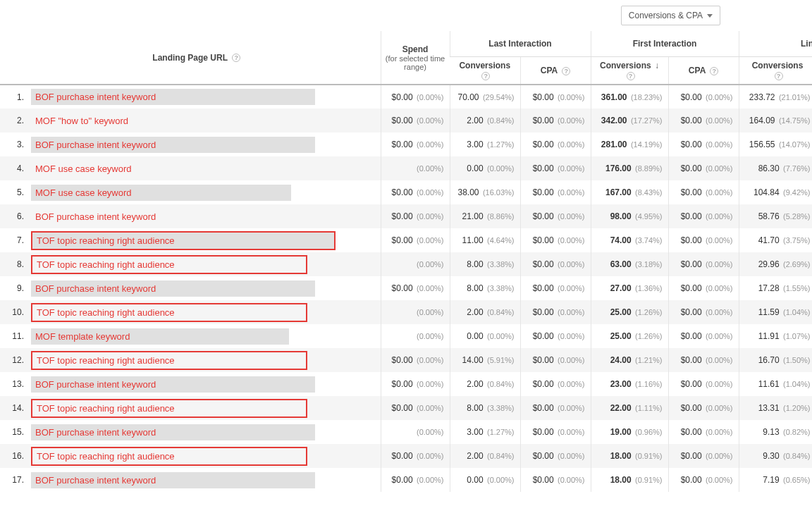  Describe the element at coordinates (415, 58) in the screenshot. I see `col-spend: Spend (for selected time range)` at that location.